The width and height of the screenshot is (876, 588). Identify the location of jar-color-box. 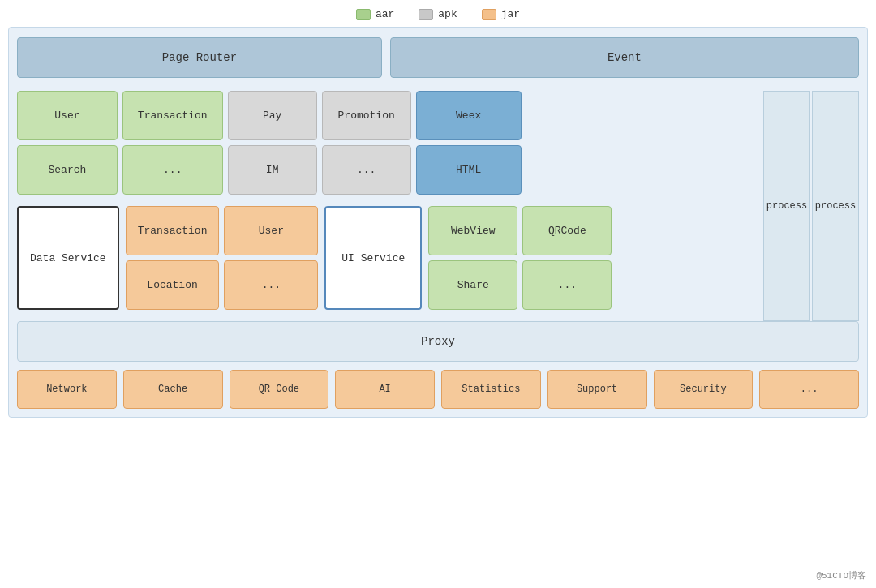
(489, 15).